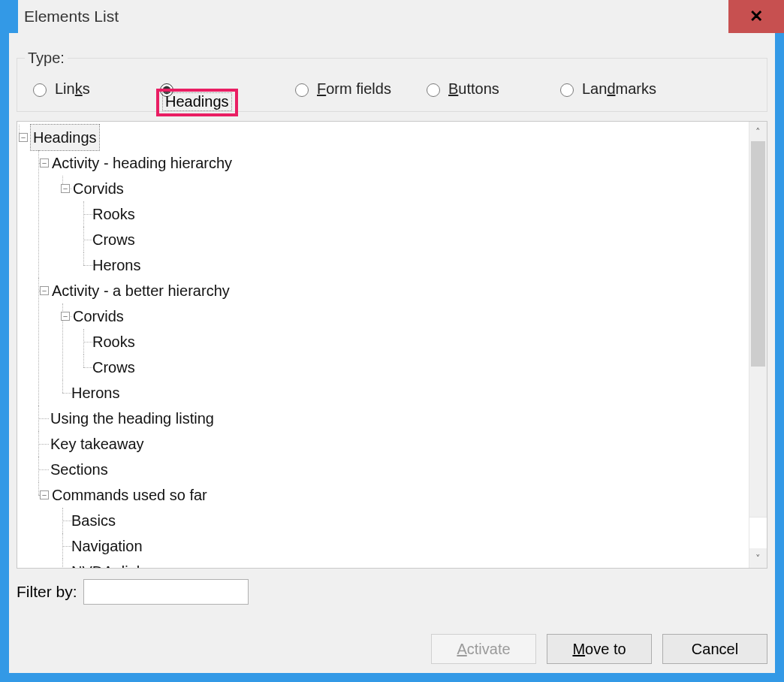 The width and height of the screenshot is (784, 682). Describe the element at coordinates (392, 81) in the screenshot. I see `type-group: Type: Links Headings Form fields Buttons` at that location.